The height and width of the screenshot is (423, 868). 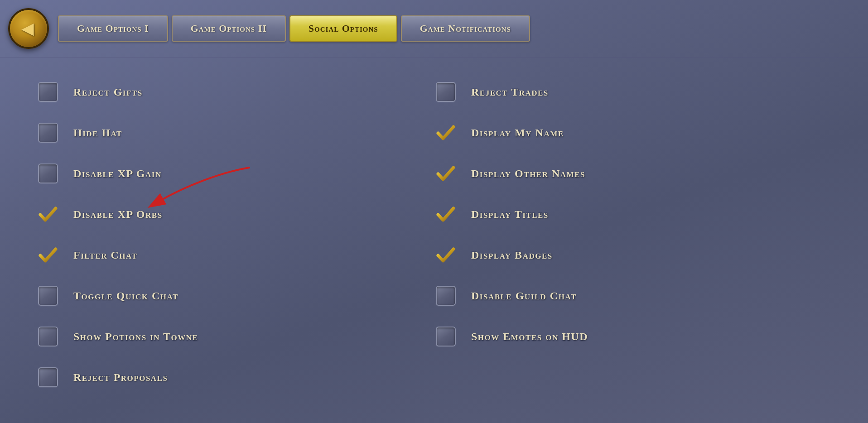 I want to click on checkbox-disable-xp-gain, so click(x=48, y=173).